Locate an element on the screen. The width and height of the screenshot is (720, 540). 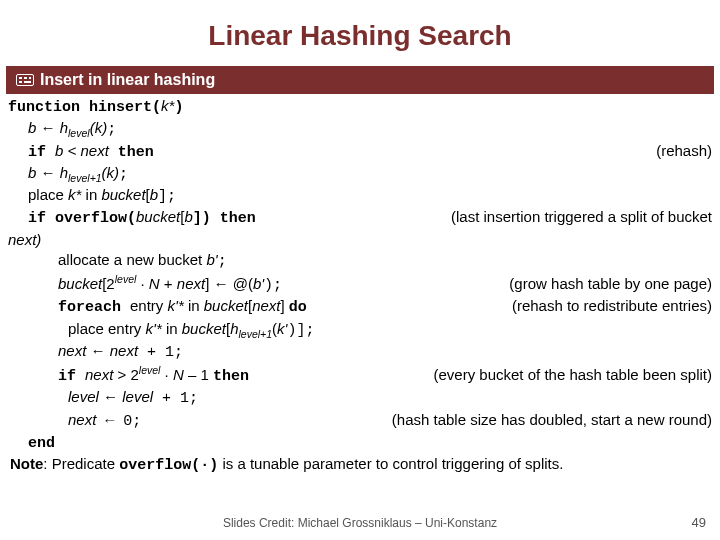
code-line: end is located at coordinates (360, 443).